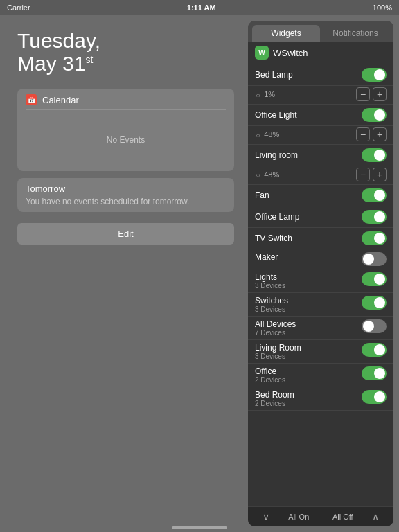  What do you see at coordinates (126, 64) in the screenshot?
I see `date-line2: May 31st` at bounding box center [126, 64].